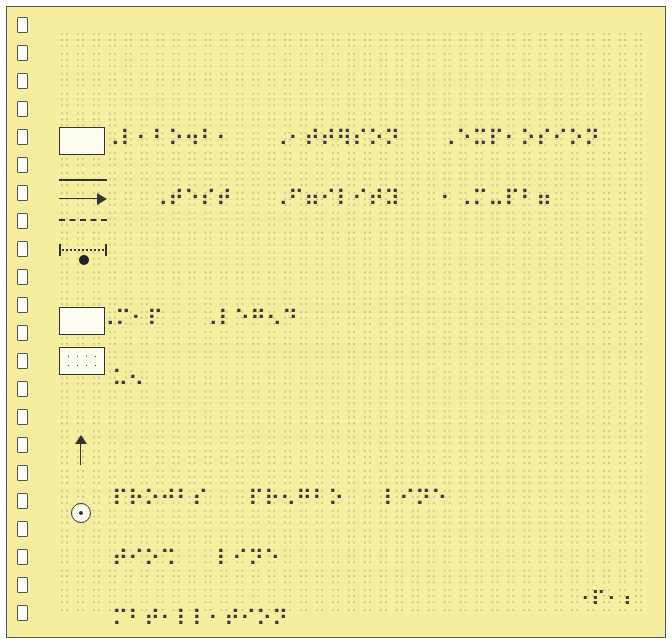 The image size is (672, 644). What do you see at coordinates (83, 199) in the screenshot?
I see `legend-symbol-arrow-right` at bounding box center [83, 199].